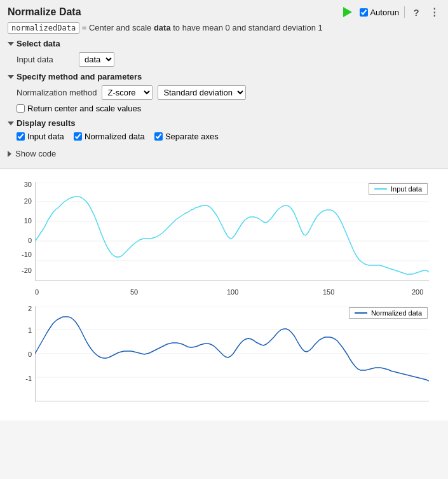 The width and height of the screenshot is (448, 479). Describe the element at coordinates (224, 12) in the screenshot. I see `header-row: Normalize Data Autorun ? ⋮` at that location.